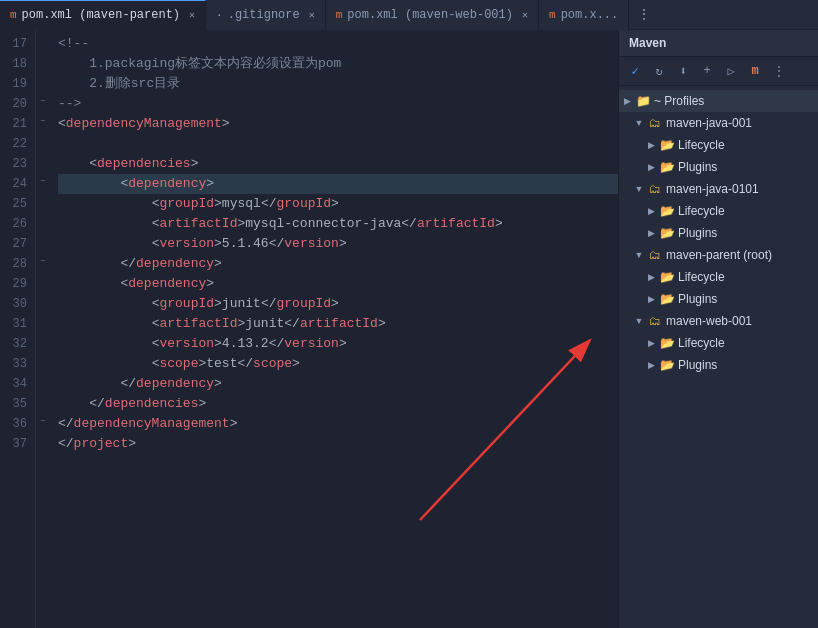  What do you see at coordinates (338, 224) in the screenshot?
I see `code-line-26: <artifactId>mysql-connector-java</artifa…` at bounding box center [338, 224].